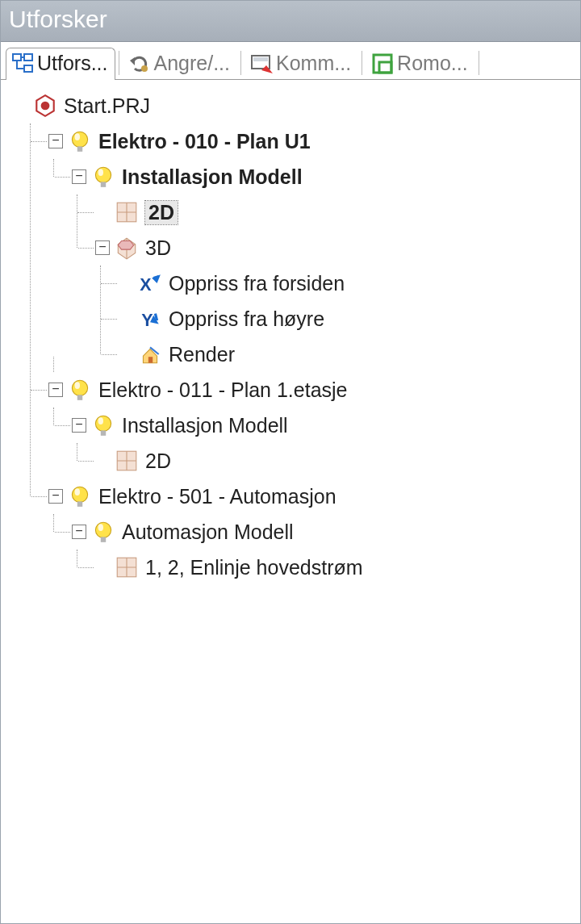  What do you see at coordinates (205, 142) in the screenshot?
I see `tree-label: Elektro - 010 - Plan U1` at bounding box center [205, 142].